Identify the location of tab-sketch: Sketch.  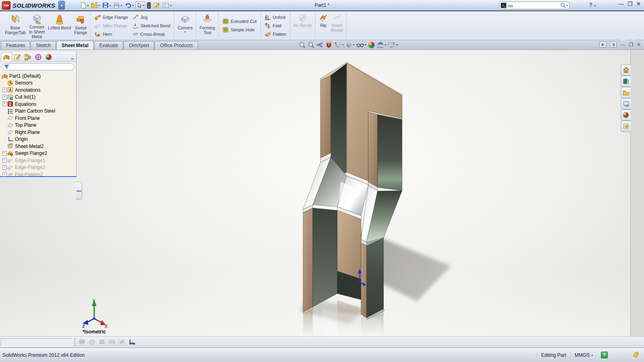
(43, 45).